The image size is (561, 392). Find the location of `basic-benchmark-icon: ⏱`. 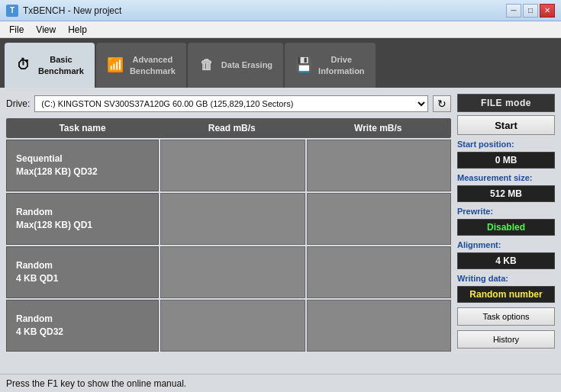

basic-benchmark-icon: ⏱ is located at coordinates (24, 66).